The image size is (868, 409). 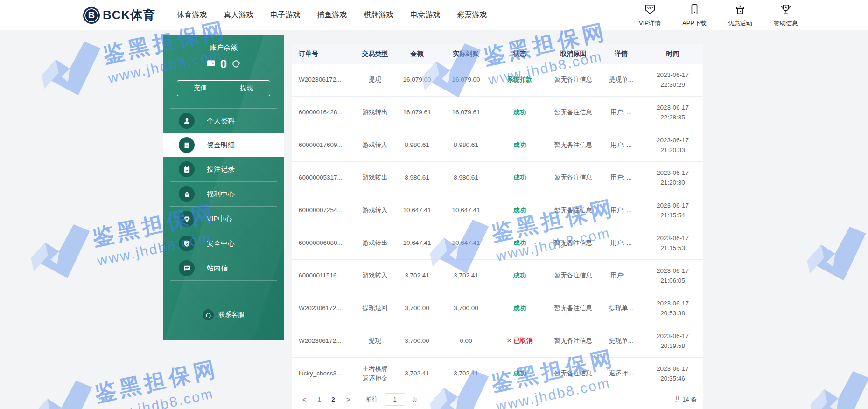 What do you see at coordinates (378, 15) in the screenshot?
I see `nav-item: 棋牌游戏` at bounding box center [378, 15].